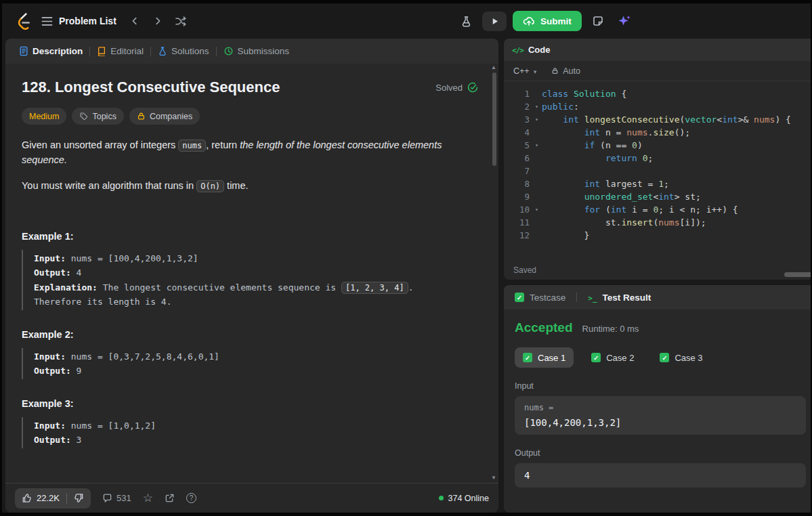  Describe the element at coordinates (657, 171) in the screenshot. I see `code-editor: 1class Solution {2▾public:3▾ int longest…` at that location.